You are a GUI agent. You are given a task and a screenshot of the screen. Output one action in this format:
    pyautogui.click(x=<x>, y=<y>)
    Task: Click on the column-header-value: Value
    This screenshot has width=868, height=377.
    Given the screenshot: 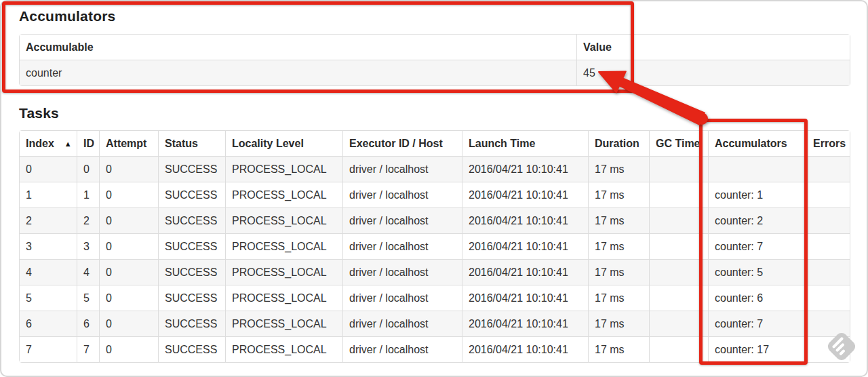 What is the action you would take?
    pyautogui.click(x=713, y=47)
    